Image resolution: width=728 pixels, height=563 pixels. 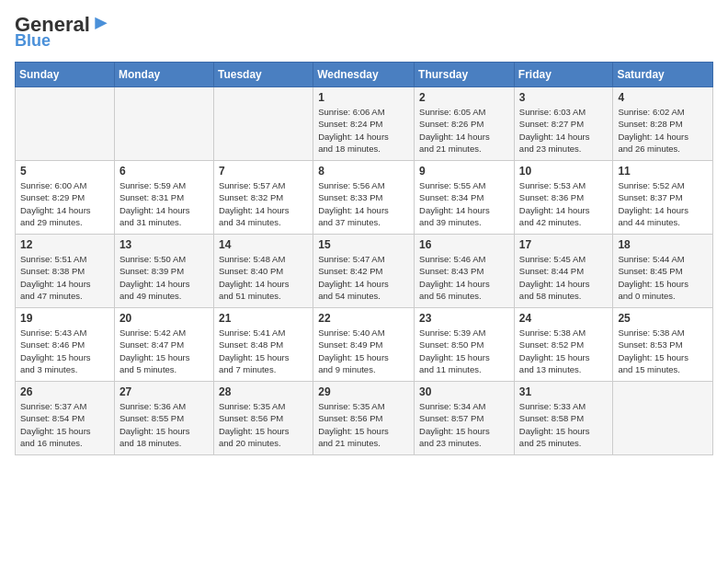 I want to click on day-info: Sunrise: 6:02 AM Sunset: 8:28 PM Dayligh…, so click(x=663, y=131).